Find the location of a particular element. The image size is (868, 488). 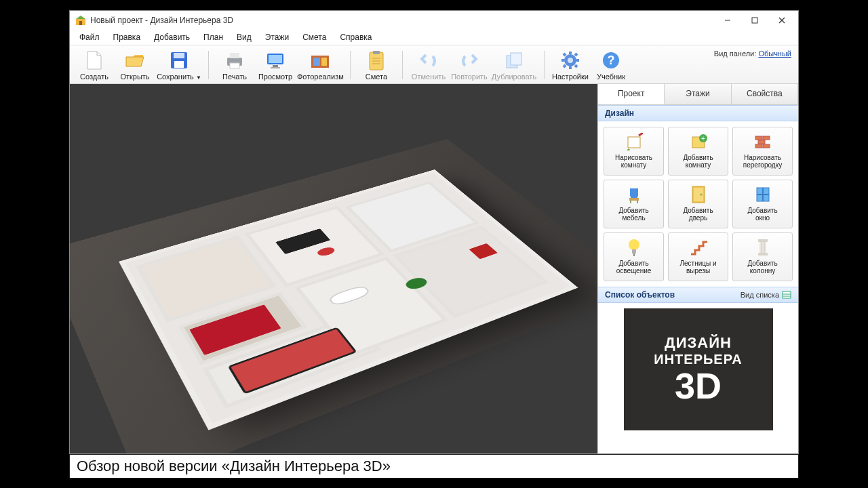

menu-edit: Правка is located at coordinates (127, 37).